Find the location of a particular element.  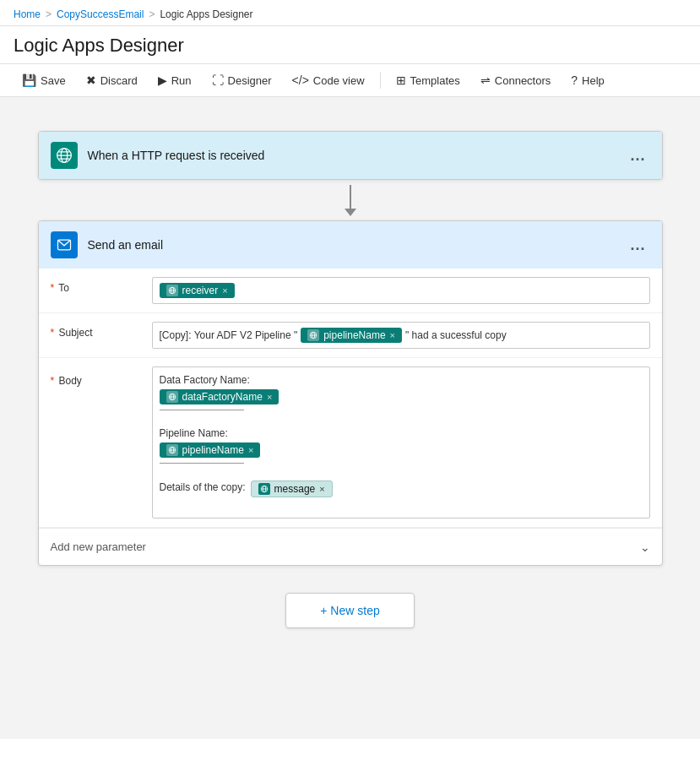

pipeline-body-icon-svg is located at coordinates (172, 450).